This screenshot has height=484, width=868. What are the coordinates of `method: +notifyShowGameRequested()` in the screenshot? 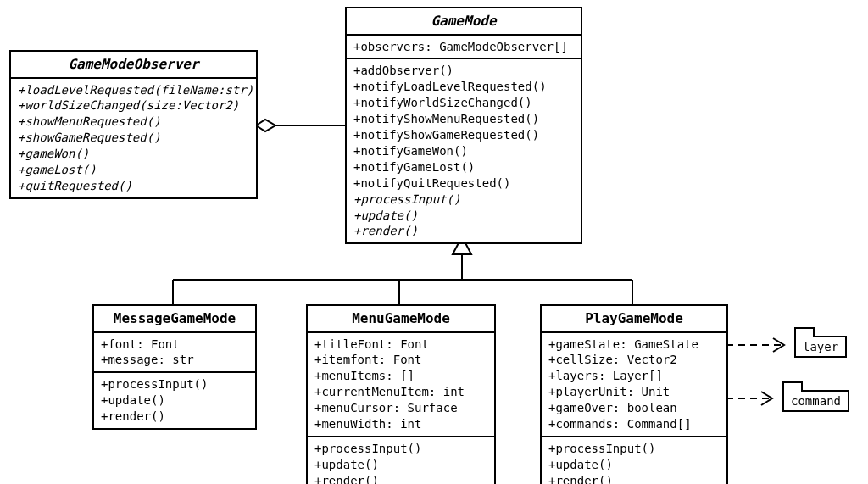 It's located at (464, 136).